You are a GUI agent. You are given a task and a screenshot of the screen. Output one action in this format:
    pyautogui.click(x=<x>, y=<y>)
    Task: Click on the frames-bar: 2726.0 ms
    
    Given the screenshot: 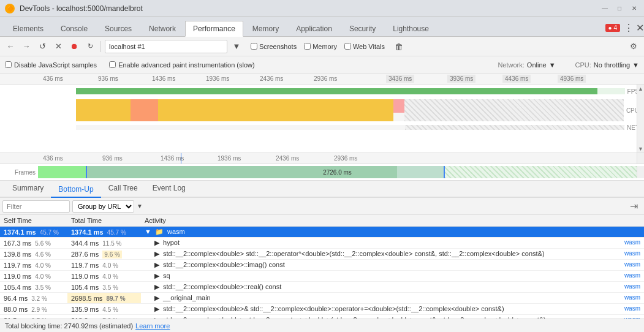 What is the action you would take?
    pyautogui.click(x=337, y=172)
    